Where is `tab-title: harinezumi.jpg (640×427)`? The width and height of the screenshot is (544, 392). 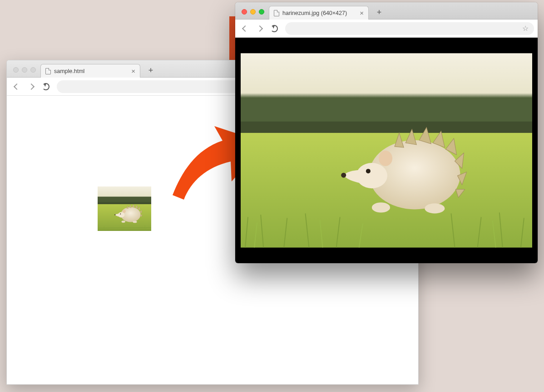 tab-title: harinezumi.jpg (640×427) is located at coordinates (320, 13).